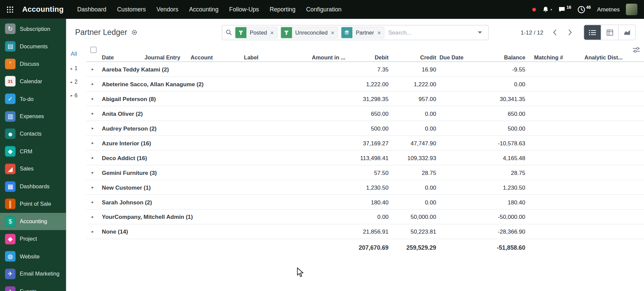  Describe the element at coordinates (286, 32) in the screenshot. I see `filter-icon` at that location.